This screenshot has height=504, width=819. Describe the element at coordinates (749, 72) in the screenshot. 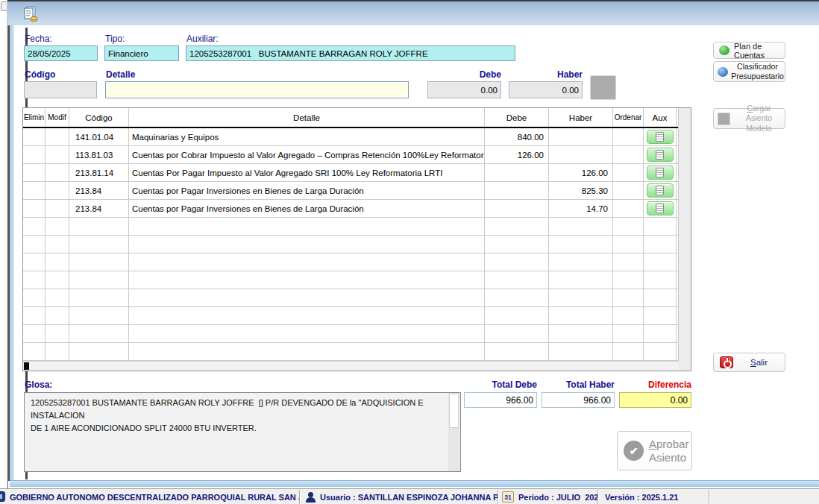

I see `clasificador-presupuestario-button: Clasificador Presupuestario` at that location.